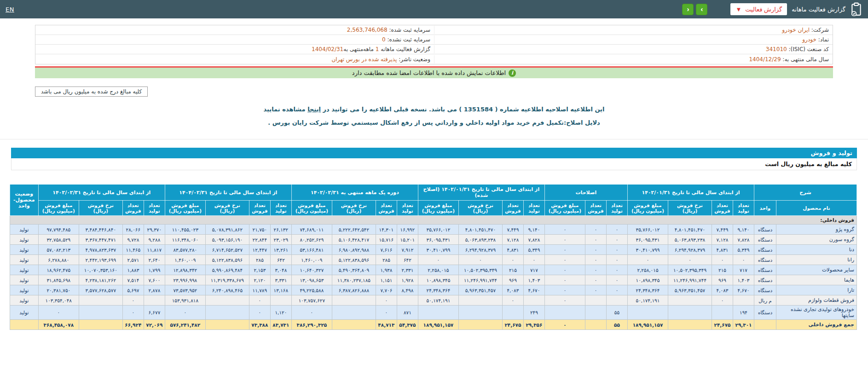  I want to click on value-cell: ۵,۴۹۰,۳۶۴,۸۰۹, so click(353, 270).